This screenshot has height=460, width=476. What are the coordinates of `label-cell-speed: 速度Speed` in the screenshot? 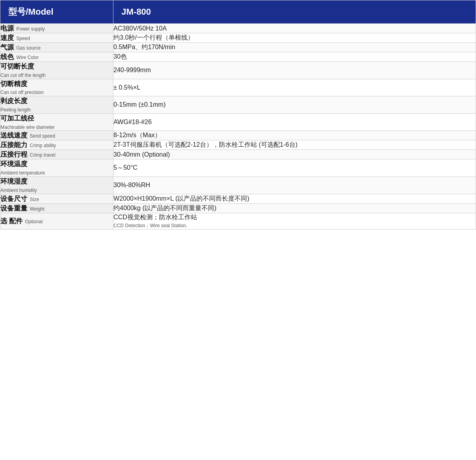 It's located at (57, 38).